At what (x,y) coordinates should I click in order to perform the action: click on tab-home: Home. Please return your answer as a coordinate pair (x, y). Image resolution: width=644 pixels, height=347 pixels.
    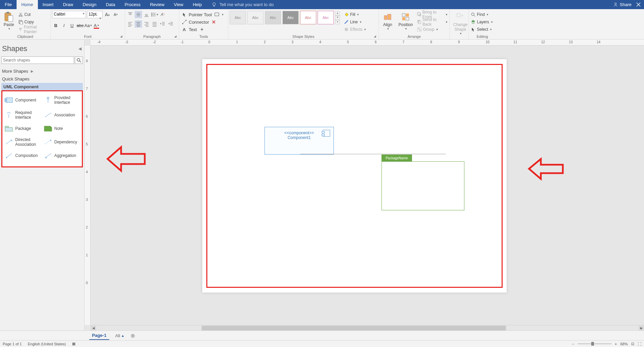
    Looking at the image, I should click on (27, 5).